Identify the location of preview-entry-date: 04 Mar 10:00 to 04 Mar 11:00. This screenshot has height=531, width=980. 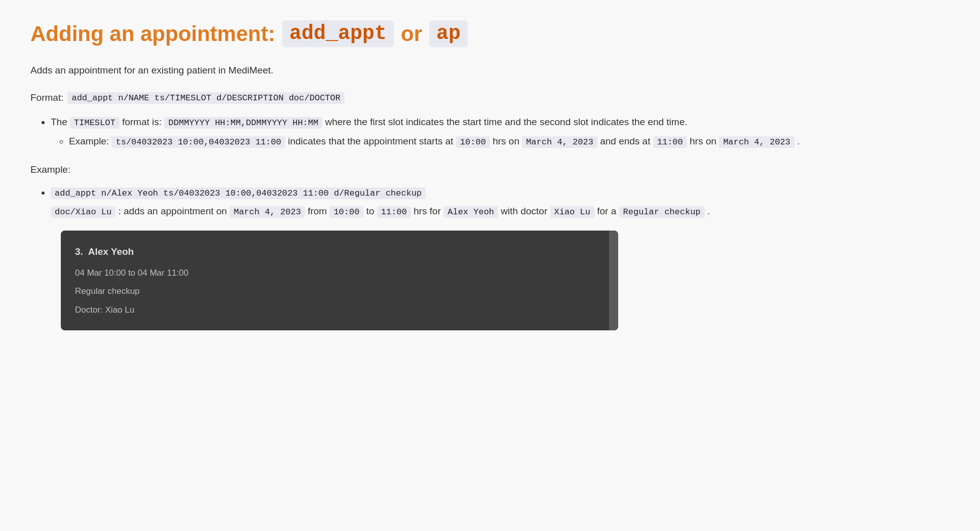
(340, 273).